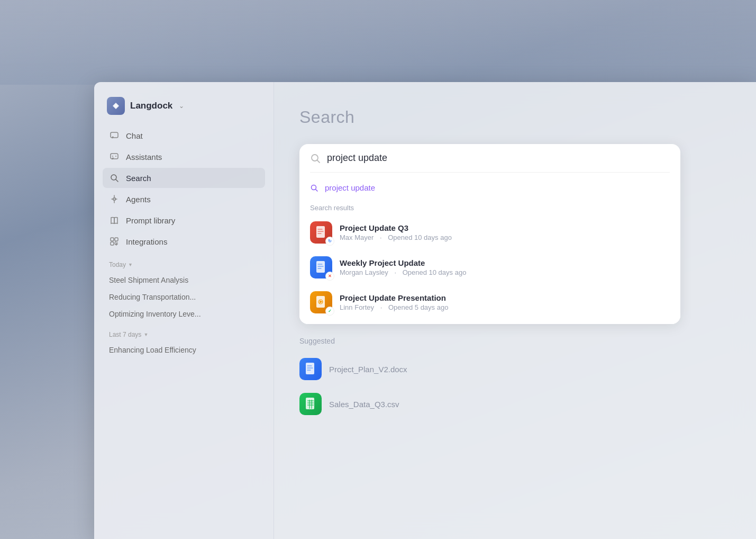  What do you see at coordinates (505, 228) in the screenshot?
I see `result-name: Project Update Q3` at bounding box center [505, 228].